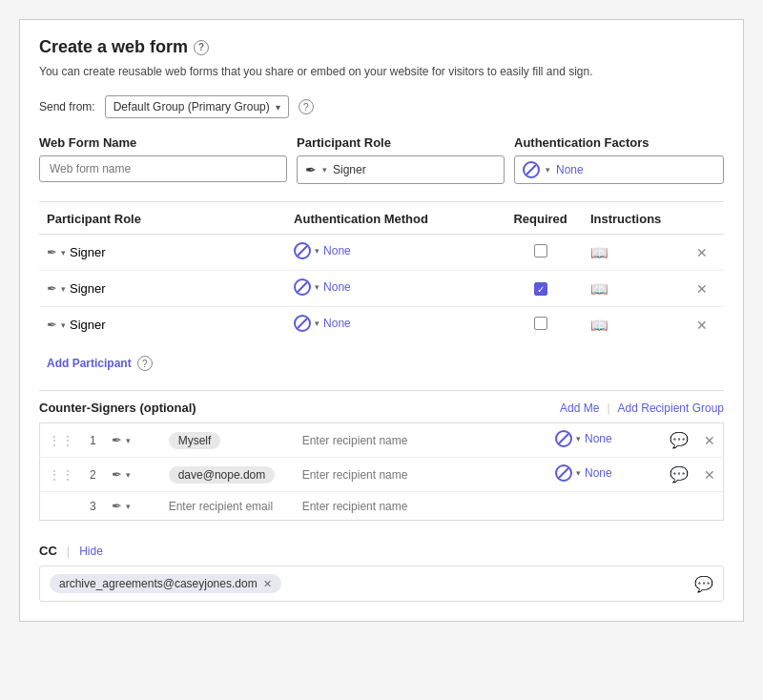  Describe the element at coordinates (392, 253) in the screenshot. I see `auth-cell-1: ▾ None` at that location.